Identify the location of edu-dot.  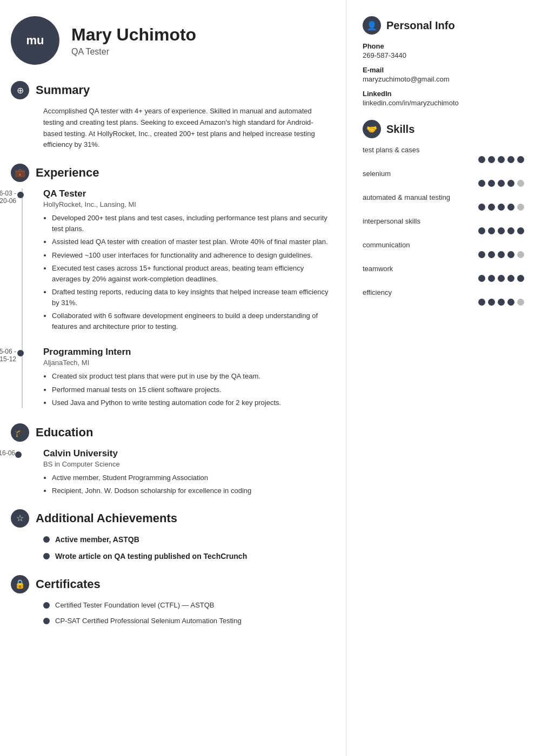
(18, 455).